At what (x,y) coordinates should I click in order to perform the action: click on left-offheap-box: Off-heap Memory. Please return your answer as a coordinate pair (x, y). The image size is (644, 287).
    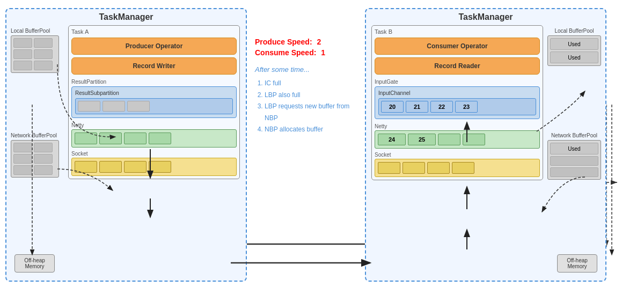
    Looking at the image, I should click on (34, 263).